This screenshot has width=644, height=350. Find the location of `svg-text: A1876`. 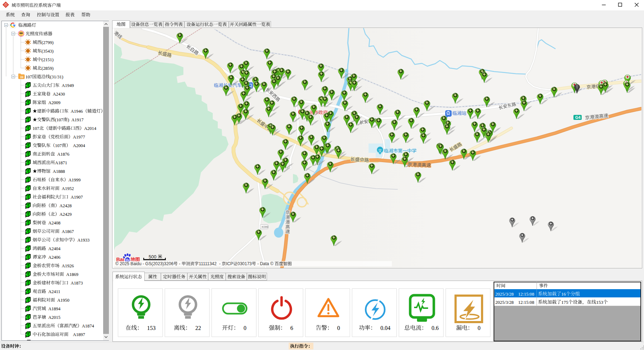

svg-text: A1876 is located at coordinates (63, 154).